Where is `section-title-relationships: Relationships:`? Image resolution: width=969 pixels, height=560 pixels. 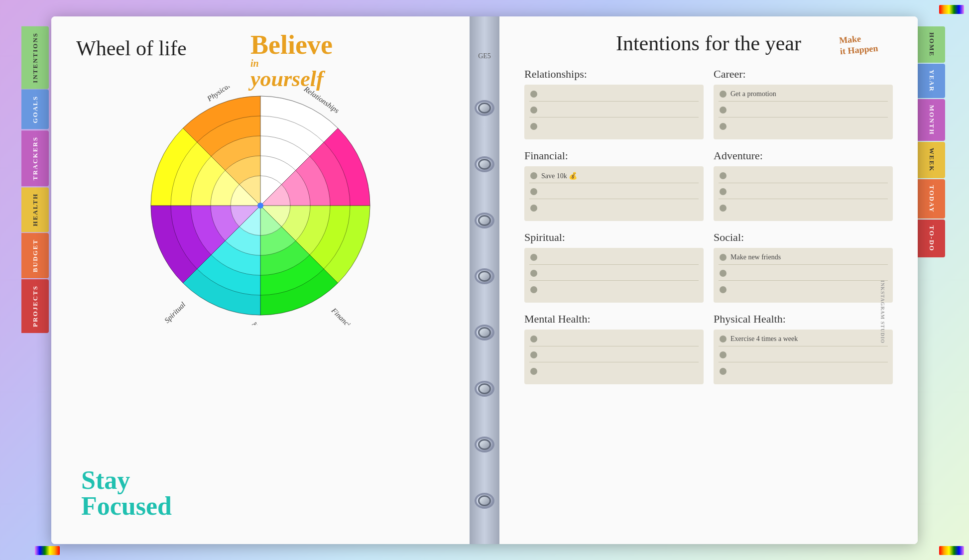
section-title-relationships: Relationships: is located at coordinates (614, 74).